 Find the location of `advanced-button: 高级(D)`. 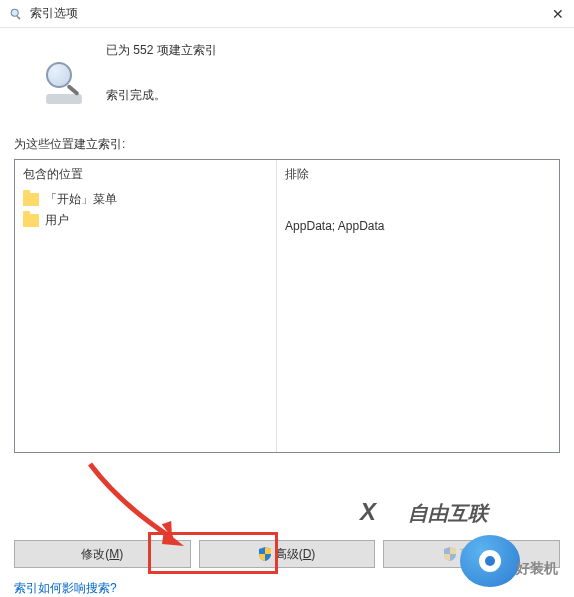

advanced-button: 高级(D) is located at coordinates (288, 554).